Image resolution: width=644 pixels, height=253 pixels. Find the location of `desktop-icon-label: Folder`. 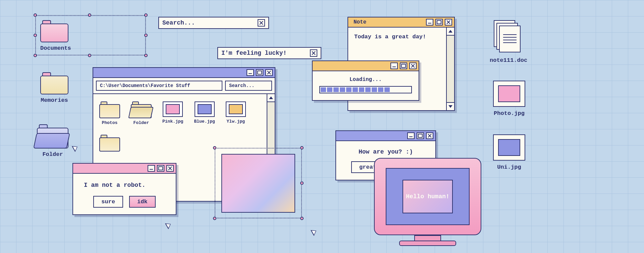

desktop-icon-label: Folder is located at coordinates (53, 155).